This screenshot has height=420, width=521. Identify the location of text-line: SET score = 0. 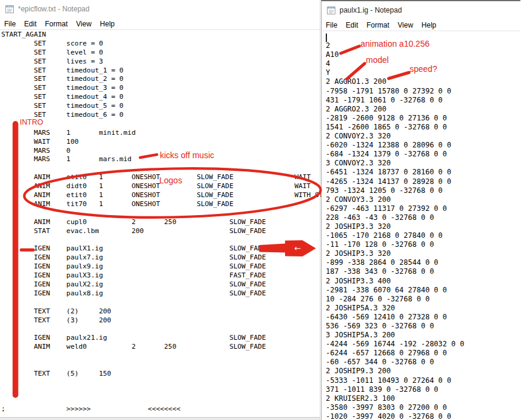
(160, 44).